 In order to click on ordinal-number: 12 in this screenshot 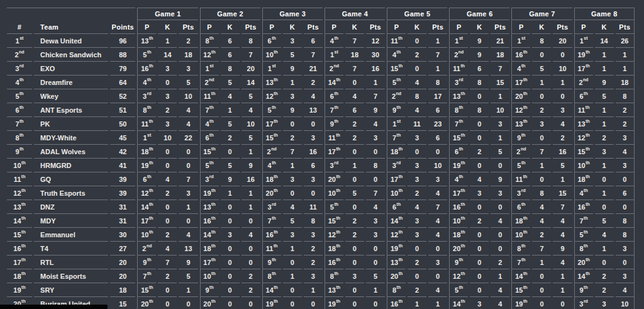, I will do `click(581, 138)`.